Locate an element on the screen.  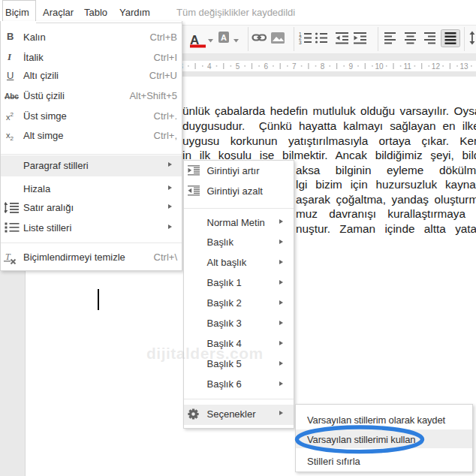
svg-text: 8 is located at coordinates (323, 66).